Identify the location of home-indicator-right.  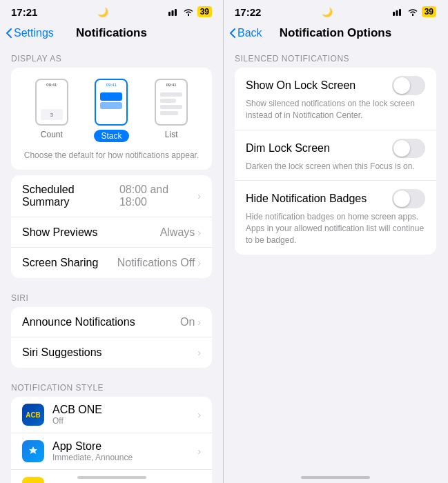
(335, 477).